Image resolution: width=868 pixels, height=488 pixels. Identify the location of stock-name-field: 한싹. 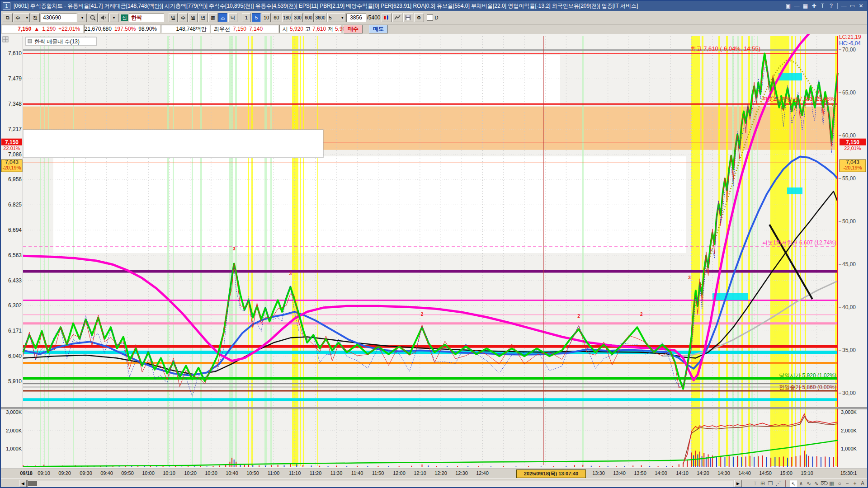
(146, 18).